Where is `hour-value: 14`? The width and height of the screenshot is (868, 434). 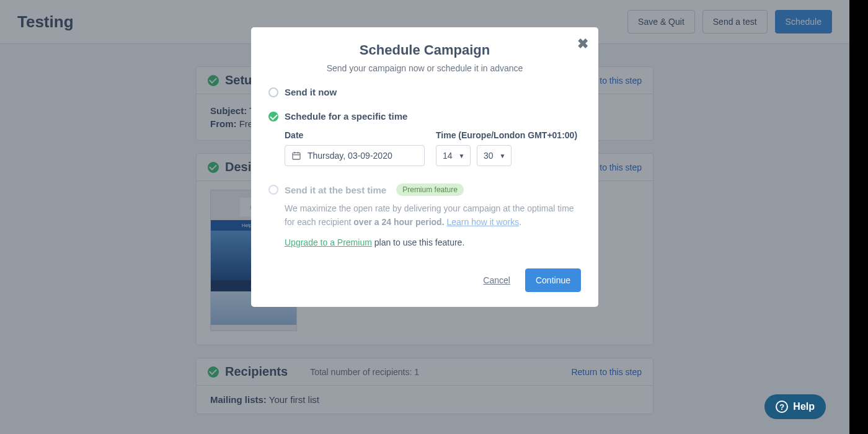 hour-value: 14 is located at coordinates (448, 156).